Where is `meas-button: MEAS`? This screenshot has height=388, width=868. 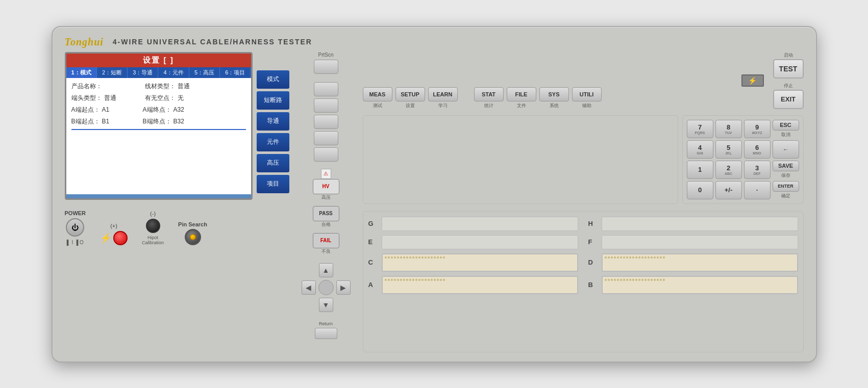
meas-button: MEAS is located at coordinates (378, 94).